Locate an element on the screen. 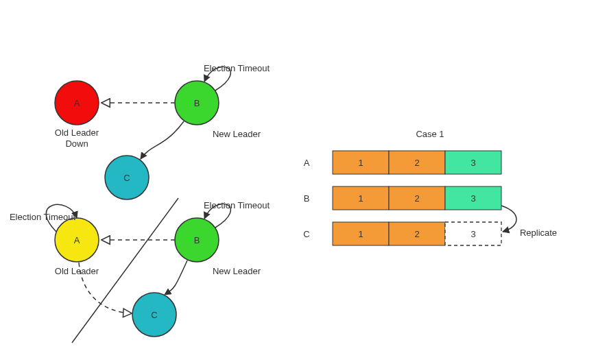 This screenshot has height=364, width=596. logs-title: Case 1 is located at coordinates (429, 134).